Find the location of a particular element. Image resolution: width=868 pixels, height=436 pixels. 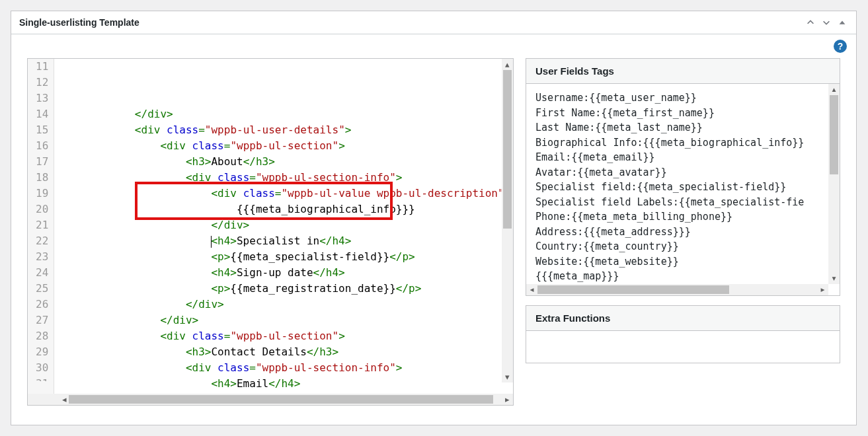

extra-functions-body is located at coordinates (683, 347).